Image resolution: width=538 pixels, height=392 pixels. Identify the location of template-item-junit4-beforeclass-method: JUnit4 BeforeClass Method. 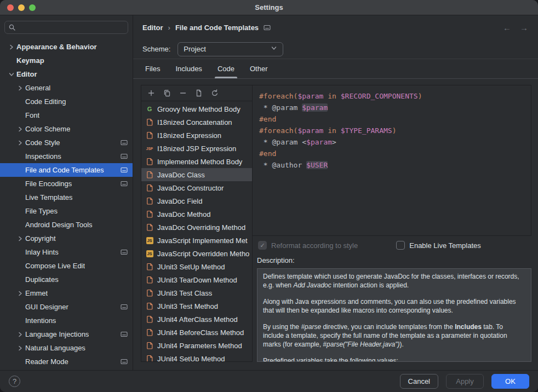
(197, 332).